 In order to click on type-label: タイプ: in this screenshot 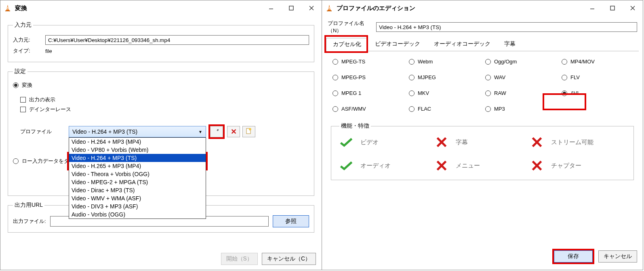, I will do `click(29, 51)`.